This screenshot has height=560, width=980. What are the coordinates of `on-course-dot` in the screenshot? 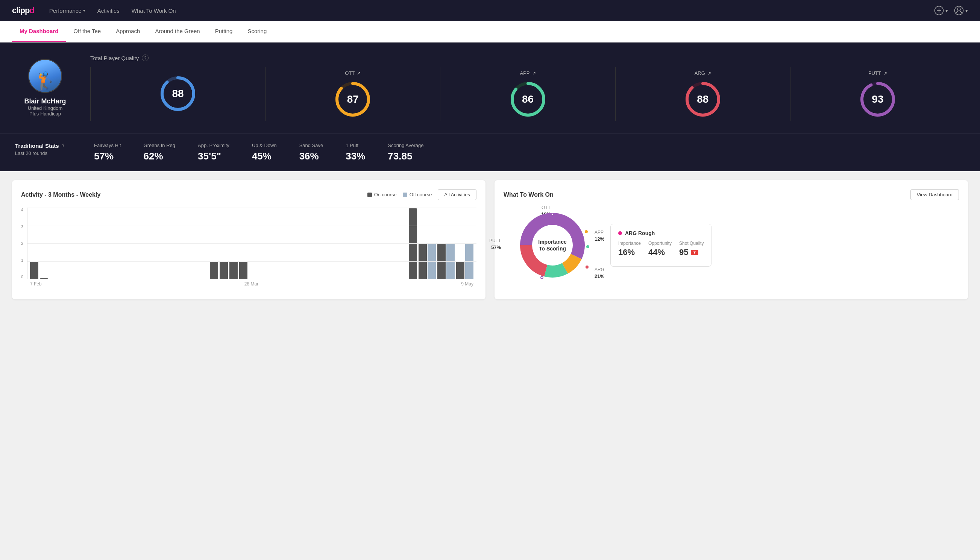 It's located at (370, 195).